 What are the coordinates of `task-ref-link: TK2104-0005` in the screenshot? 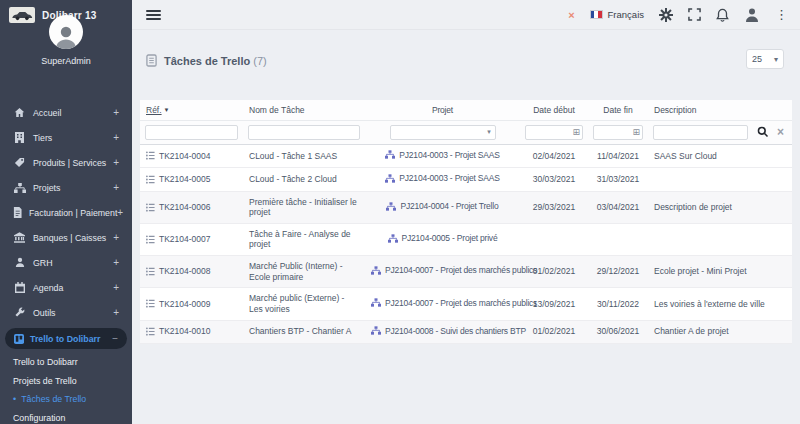 It's located at (192, 180).